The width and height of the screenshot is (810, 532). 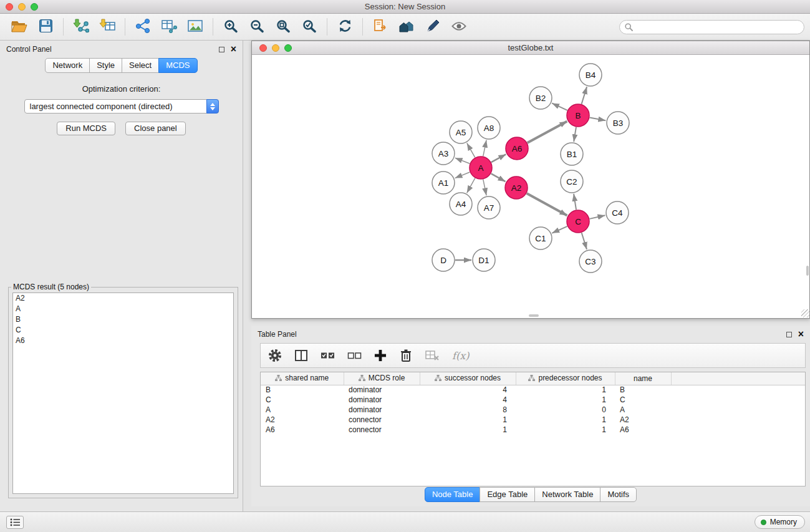 What do you see at coordinates (485, 148) in the screenshot?
I see `edge-A-A8` at bounding box center [485, 148].